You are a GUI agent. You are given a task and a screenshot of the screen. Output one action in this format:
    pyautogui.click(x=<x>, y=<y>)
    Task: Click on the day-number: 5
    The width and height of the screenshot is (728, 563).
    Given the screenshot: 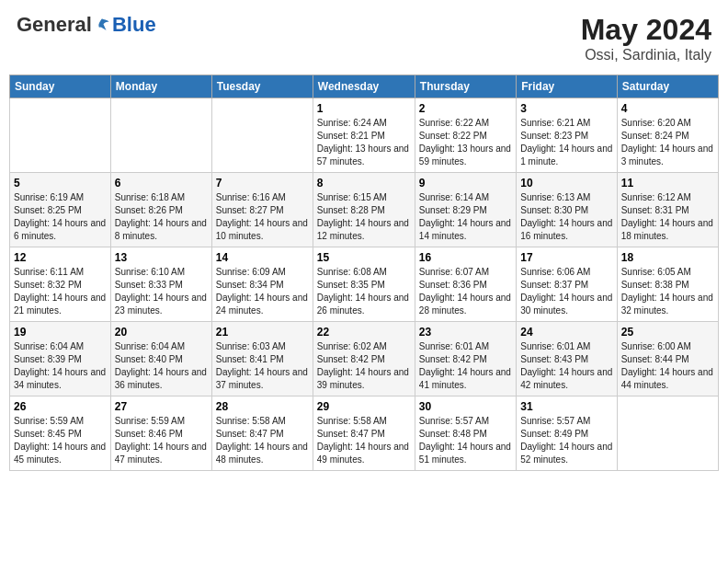 What is the action you would take?
    pyautogui.click(x=61, y=183)
    